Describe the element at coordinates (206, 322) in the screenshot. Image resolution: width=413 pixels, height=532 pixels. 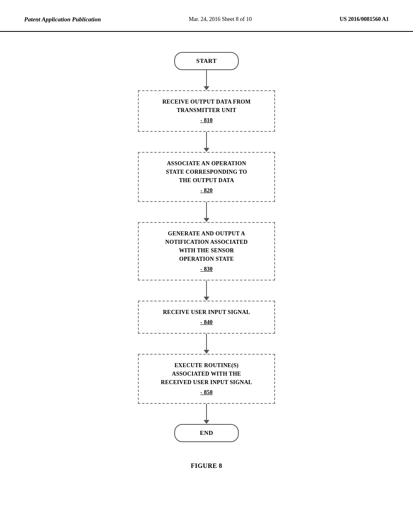
I see `box-840-ref: - 840` at that location.